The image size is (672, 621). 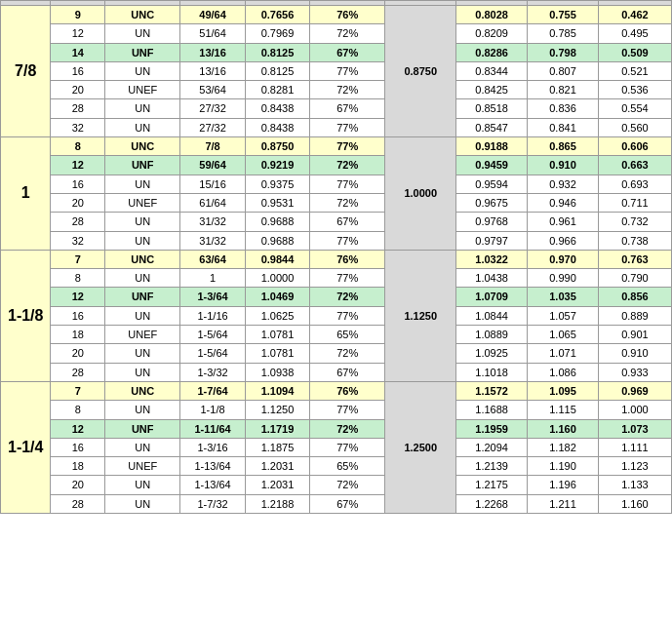 I want to click on pitch-diameter-cell: 0.8547, so click(x=492, y=127).